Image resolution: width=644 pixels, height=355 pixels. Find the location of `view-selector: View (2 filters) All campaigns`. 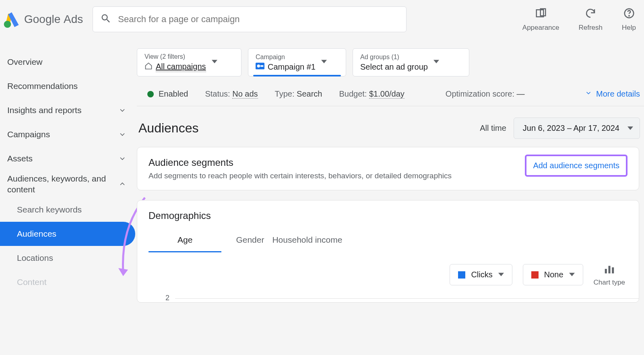

view-selector: View (2 filters) All campaigns is located at coordinates (189, 62).